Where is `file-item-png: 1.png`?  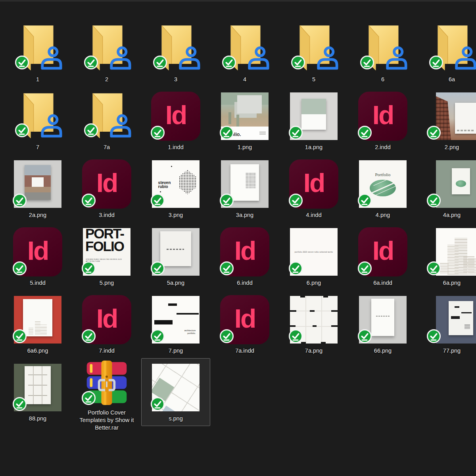 file-item-png: 1.png is located at coordinates (245, 121).